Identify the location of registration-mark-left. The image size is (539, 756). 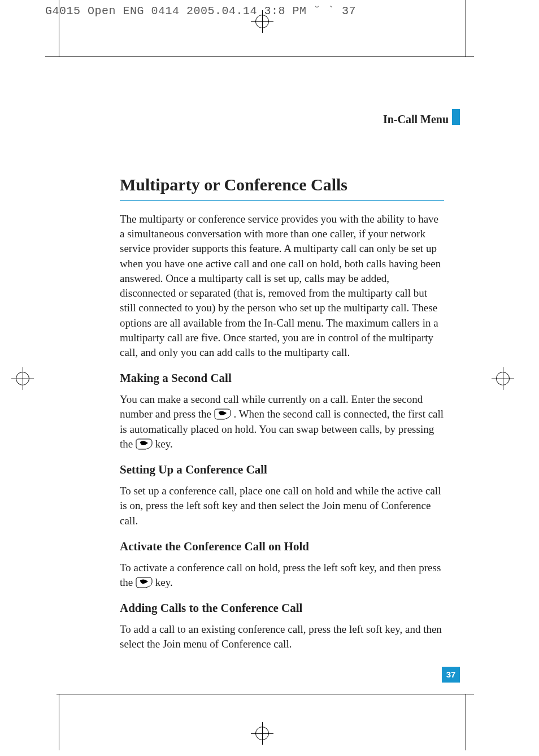
(23, 379).